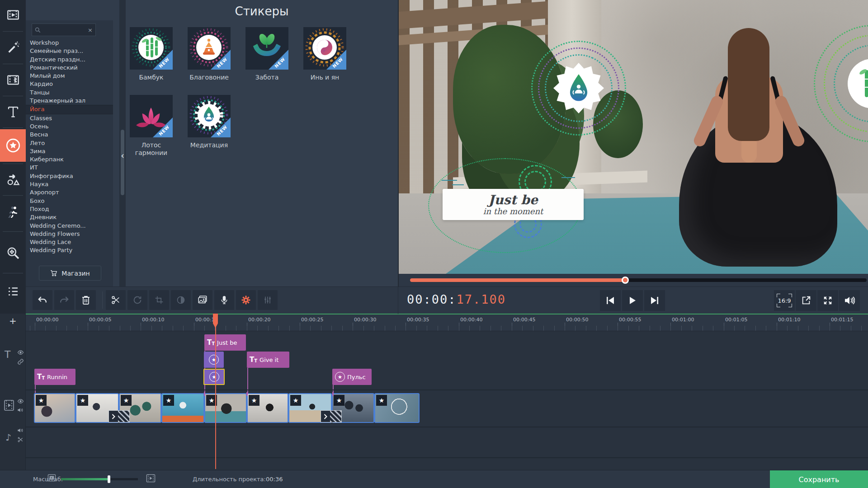 The image size is (868, 488). Describe the element at coordinates (655, 300) in the screenshot. I see `next-frame-button` at that location.